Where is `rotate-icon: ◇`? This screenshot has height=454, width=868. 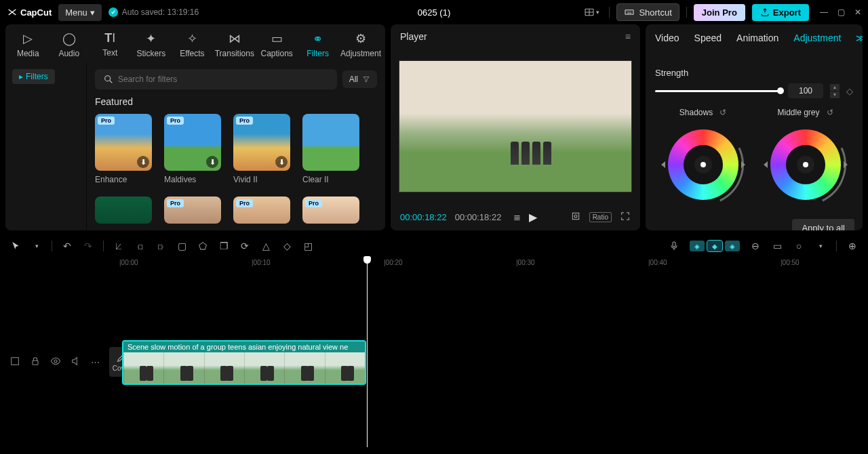 rotate-icon: ◇ is located at coordinates (287, 246).